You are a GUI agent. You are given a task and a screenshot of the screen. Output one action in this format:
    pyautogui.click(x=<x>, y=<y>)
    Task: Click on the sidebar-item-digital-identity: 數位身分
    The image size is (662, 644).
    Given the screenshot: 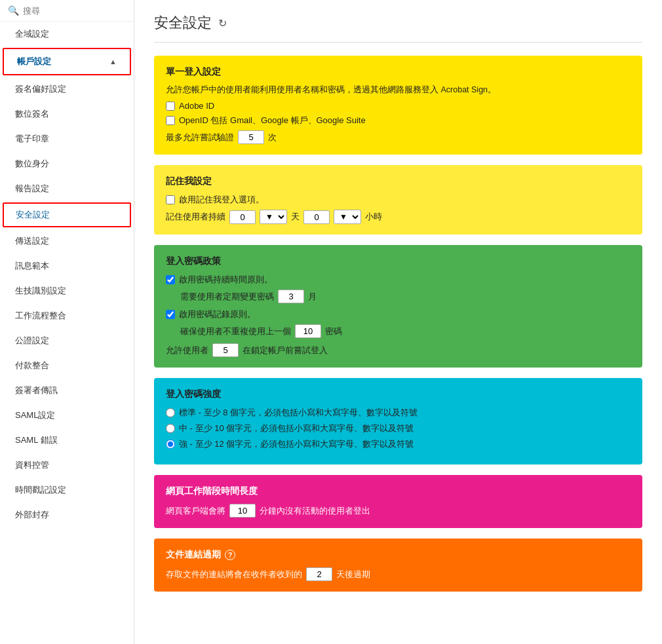 What is the action you would take?
    pyautogui.click(x=67, y=164)
    